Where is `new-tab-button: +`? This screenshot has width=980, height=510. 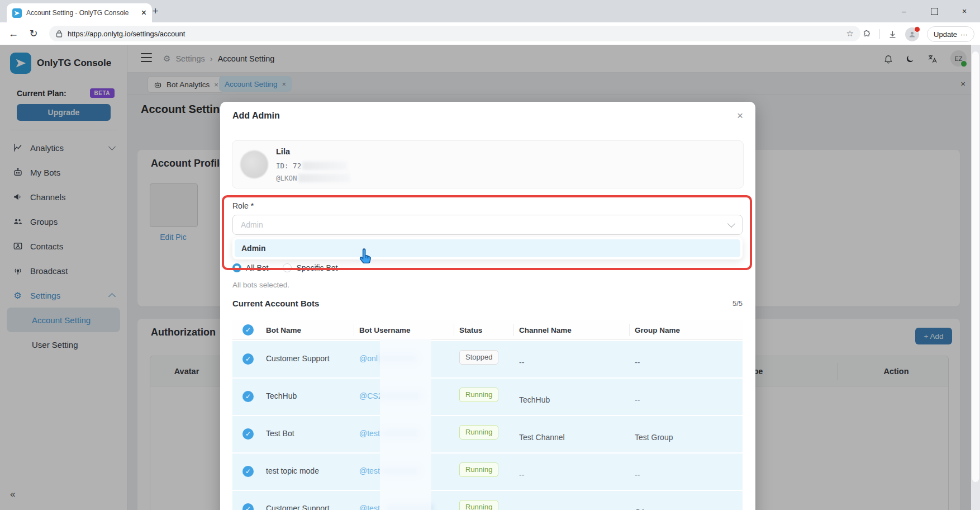
new-tab-button: + is located at coordinates (155, 11).